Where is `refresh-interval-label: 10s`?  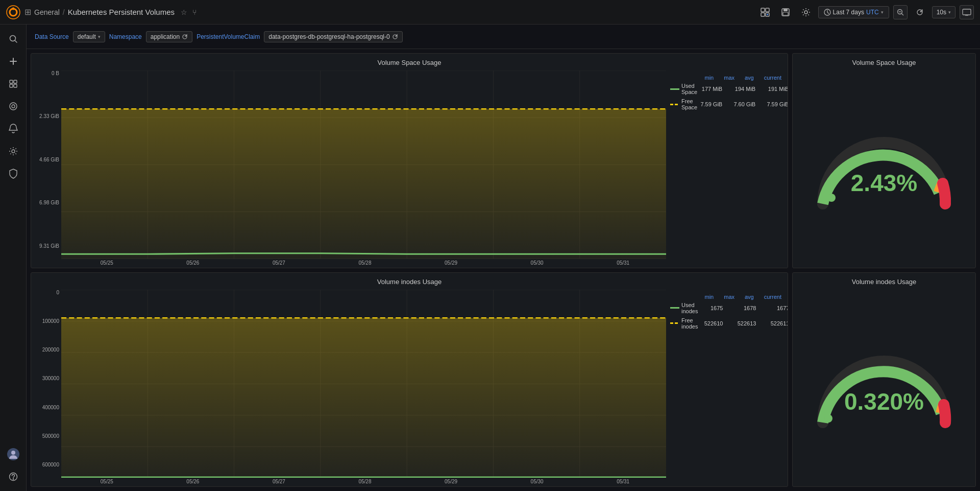
refresh-interval-label: 10s is located at coordinates (941, 12).